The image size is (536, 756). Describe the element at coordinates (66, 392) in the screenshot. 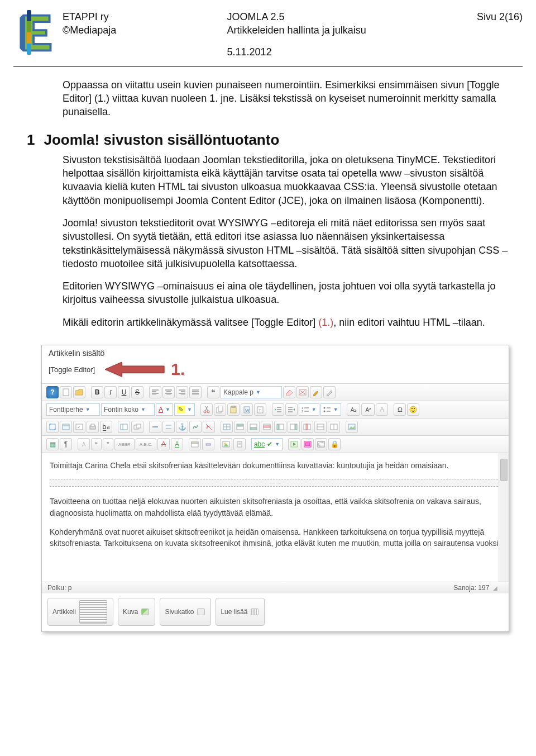

I see `new-doc-button` at that location.